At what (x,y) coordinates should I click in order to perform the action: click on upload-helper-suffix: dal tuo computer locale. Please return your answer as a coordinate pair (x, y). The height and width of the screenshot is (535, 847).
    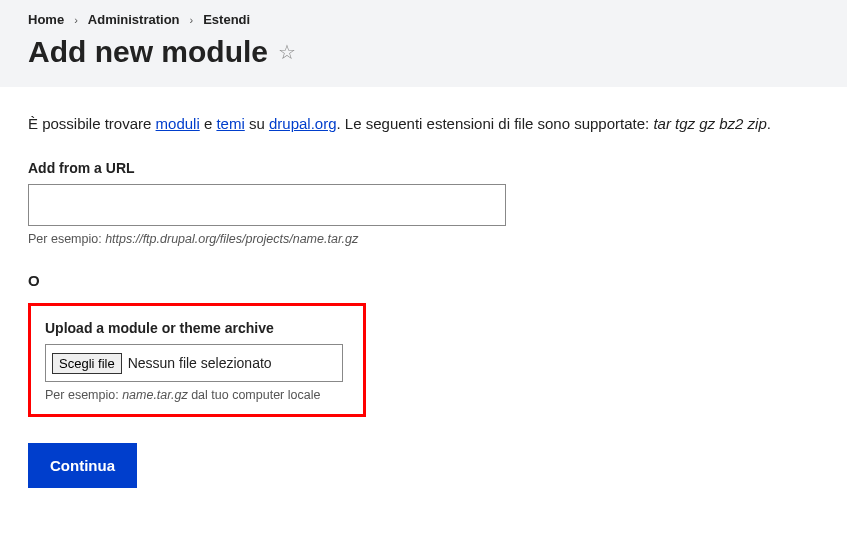
    Looking at the image, I should click on (254, 395).